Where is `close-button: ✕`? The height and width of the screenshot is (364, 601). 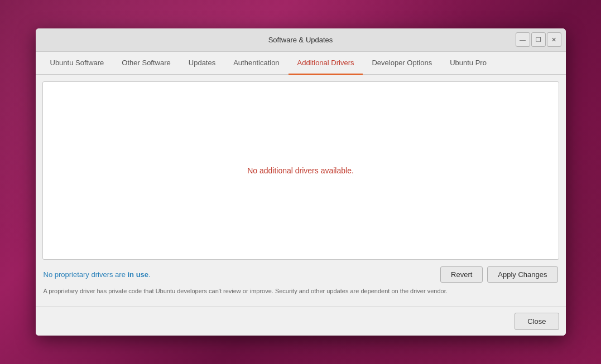 close-button: ✕ is located at coordinates (554, 40).